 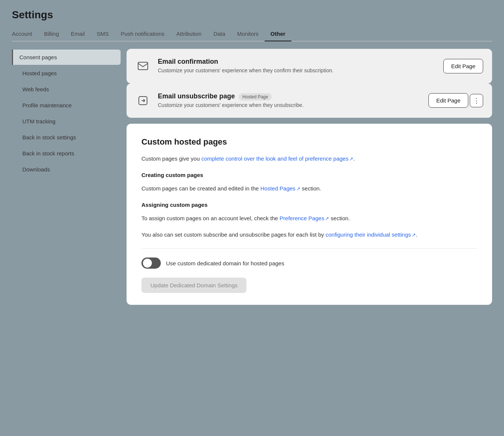 I want to click on external-link-icon-1: ↗, so click(x=351, y=159).